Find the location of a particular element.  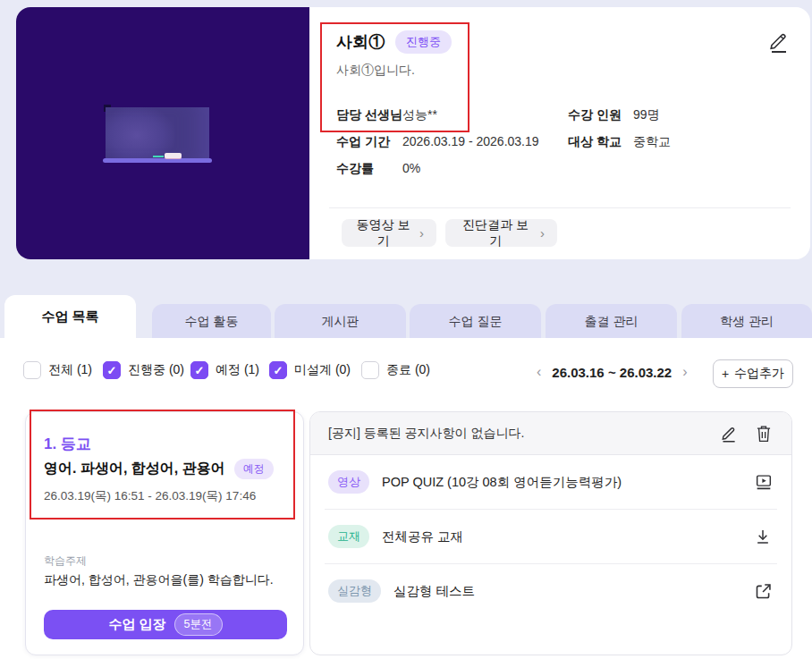

watch-video-button: 동영상 보기 › is located at coordinates (389, 232).